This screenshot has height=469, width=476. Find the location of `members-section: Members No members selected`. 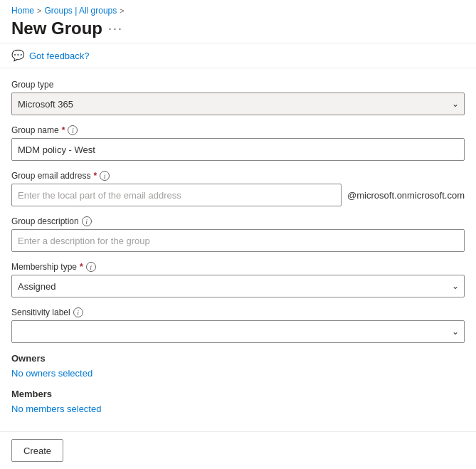

members-section: Members No members selected is located at coordinates (238, 401).